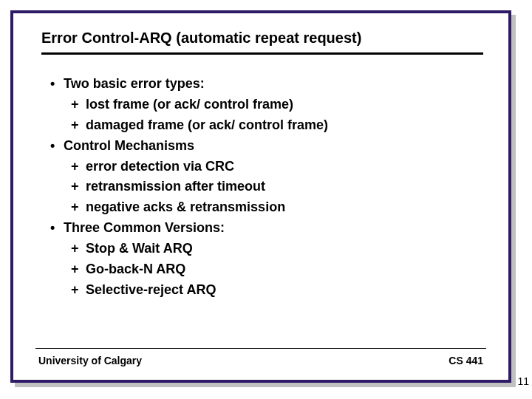 This screenshot has width=532, height=399. What do you see at coordinates (276, 249) in the screenshot?
I see `bullet-level2: Stop & Wait ARQ` at bounding box center [276, 249].